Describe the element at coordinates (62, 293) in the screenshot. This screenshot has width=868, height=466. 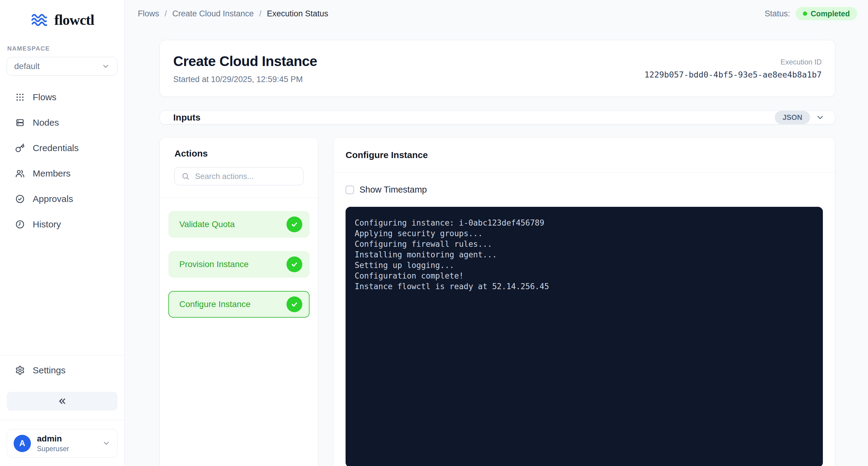
I see `sidebar-spacer` at that location.